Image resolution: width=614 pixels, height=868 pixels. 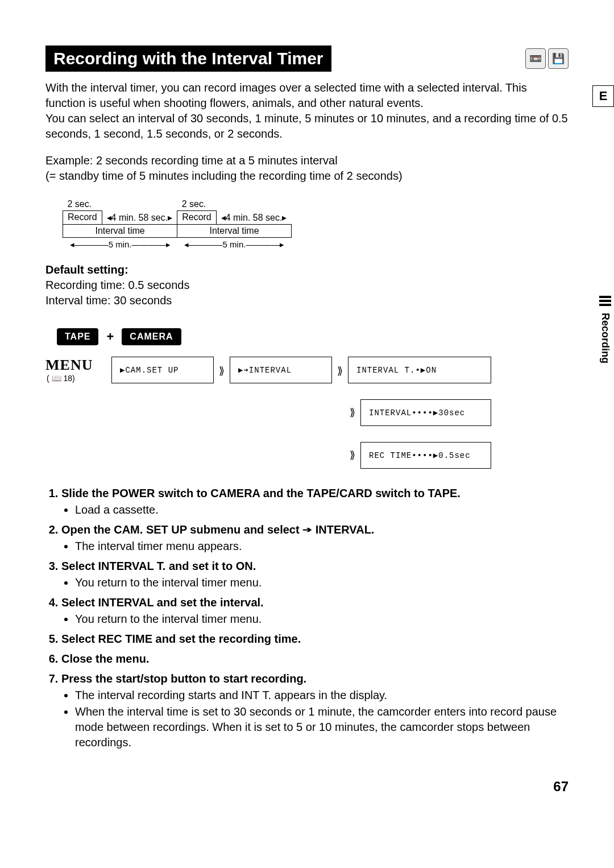 What do you see at coordinates (603, 96) in the screenshot?
I see `language-badge: E` at bounding box center [603, 96].